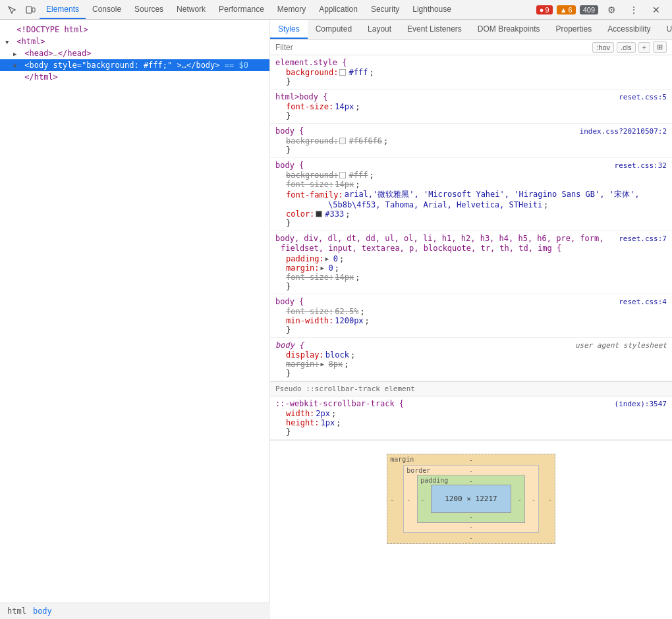 The image size is (672, 619). I want to click on tab-accessibility: Accessibility, so click(629, 29).